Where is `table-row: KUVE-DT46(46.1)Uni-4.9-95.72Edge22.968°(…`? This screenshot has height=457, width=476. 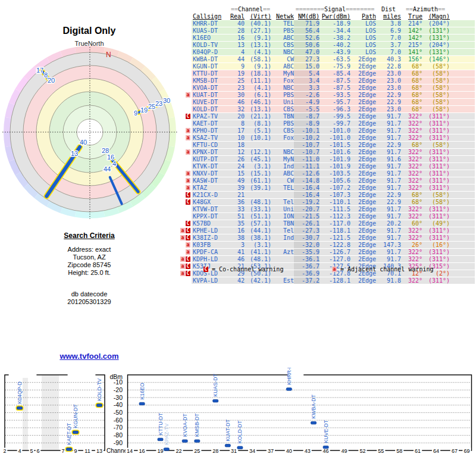 table-row: KUVE-DT46(46.1)Uni-4.9-95.72Edge22.968°(… is located at coordinates (327, 102).